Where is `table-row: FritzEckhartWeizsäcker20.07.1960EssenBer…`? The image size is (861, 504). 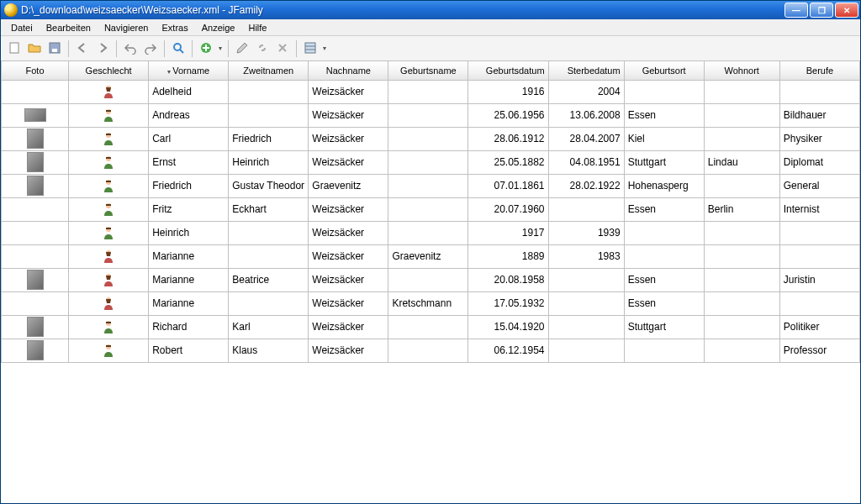 table-row: FritzEckhartWeizsäcker20.07.1960EssenBer… is located at coordinates (430, 209).